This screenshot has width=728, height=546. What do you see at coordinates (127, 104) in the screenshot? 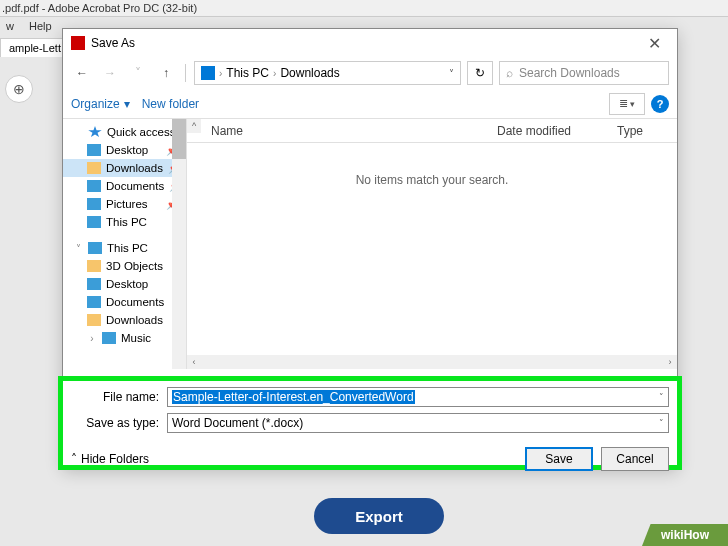
I see `chevron-down-icon: ▾` at bounding box center [127, 104].